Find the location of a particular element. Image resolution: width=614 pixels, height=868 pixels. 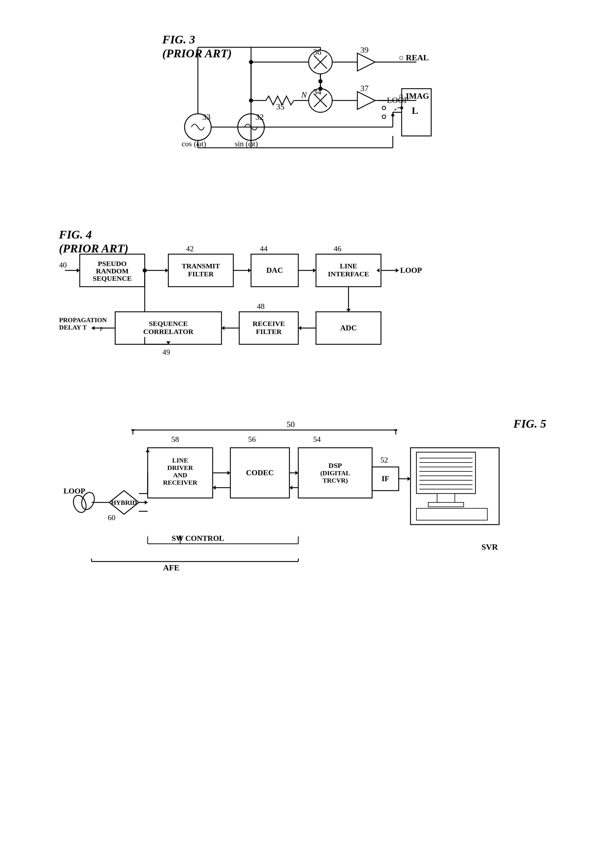

svg-text: P is located at coordinates (101, 329).